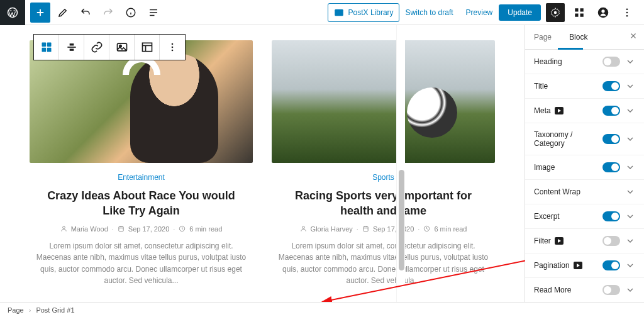 The image size is (644, 317). Describe the element at coordinates (364, 13) in the screenshot. I see `postx-library-button: PostX Library` at that location.